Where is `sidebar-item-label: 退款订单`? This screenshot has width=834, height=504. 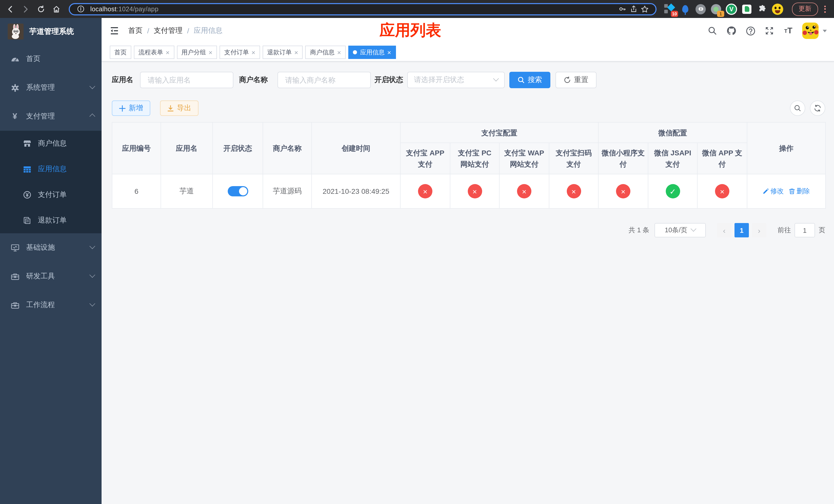 sidebar-item-label: 退款订单 is located at coordinates (52, 221).